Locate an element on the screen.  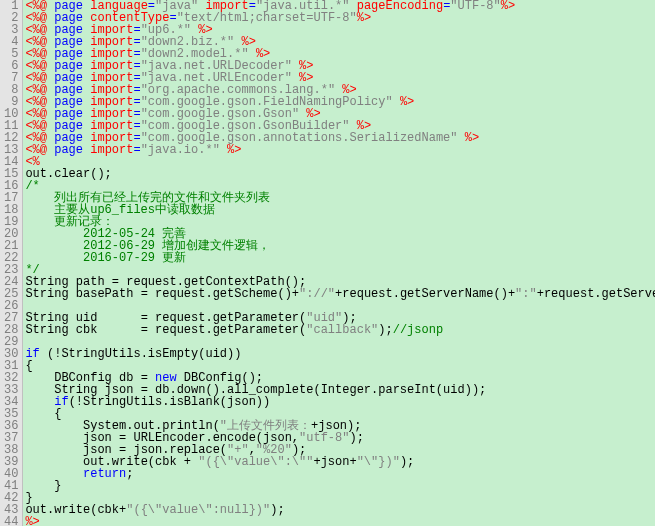
token-black: (!StringUtils.isEmpty(uid)) is located at coordinates (144, 354).